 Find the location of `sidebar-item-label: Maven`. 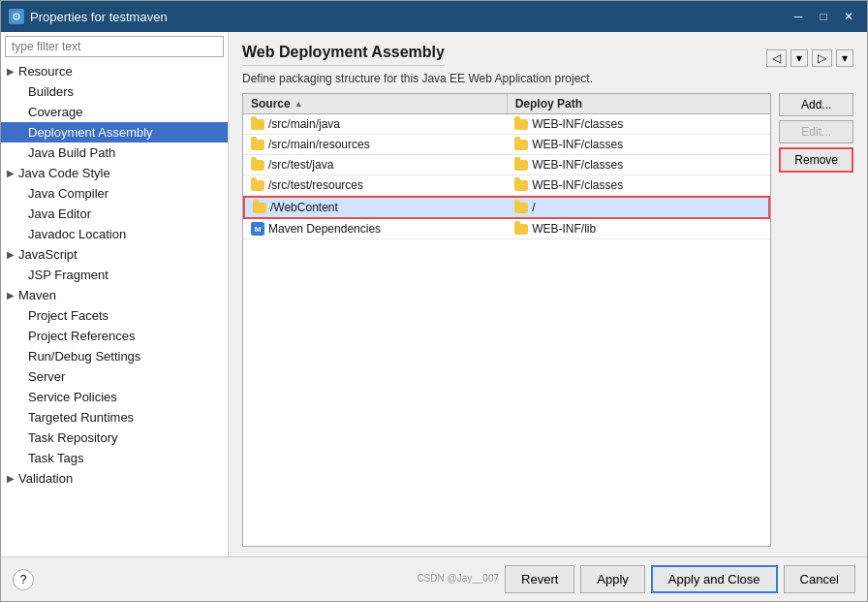

sidebar-item-label: Maven is located at coordinates (37, 295).